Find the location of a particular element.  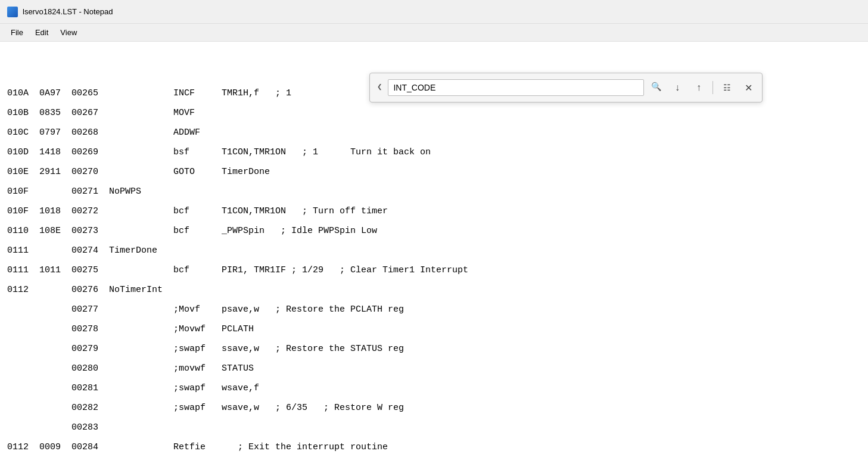

find-close-button: ✕ is located at coordinates (748, 88).